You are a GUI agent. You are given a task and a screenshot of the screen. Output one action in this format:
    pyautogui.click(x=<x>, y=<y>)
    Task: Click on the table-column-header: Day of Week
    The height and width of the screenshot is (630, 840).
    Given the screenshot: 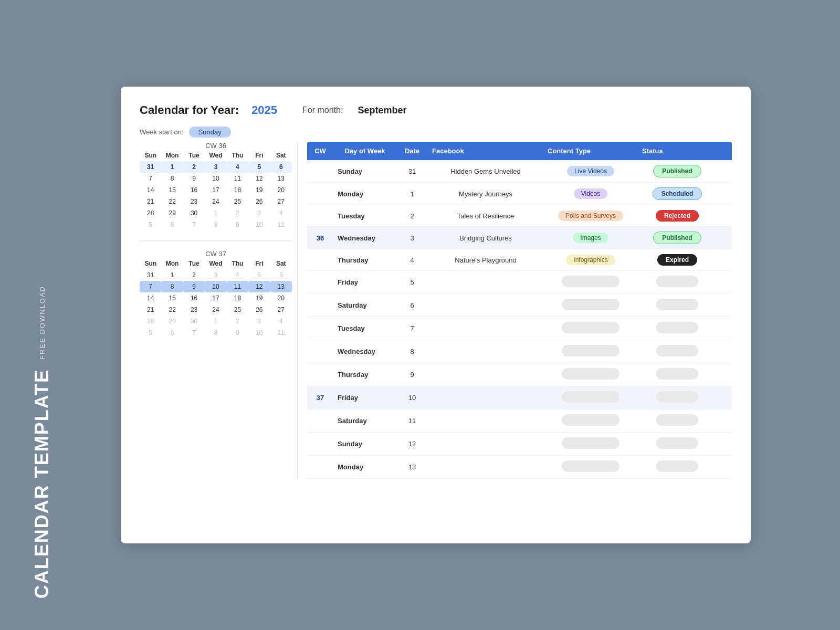 What is the action you would take?
    pyautogui.click(x=365, y=151)
    